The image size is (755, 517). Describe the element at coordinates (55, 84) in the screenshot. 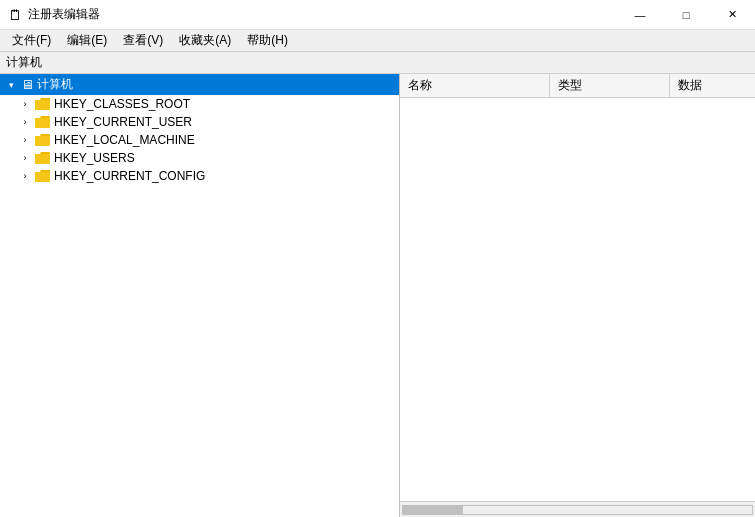

I see `tree-root-label: 计算机` at that location.